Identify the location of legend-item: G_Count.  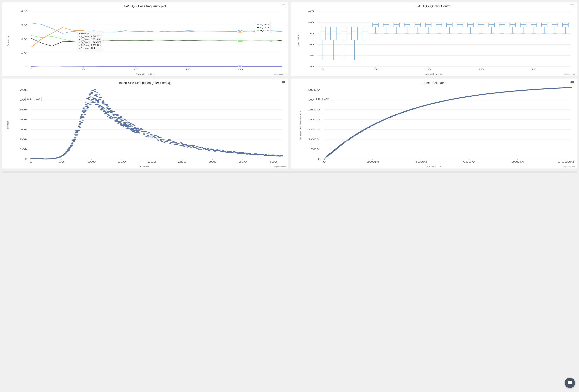
(263, 30).